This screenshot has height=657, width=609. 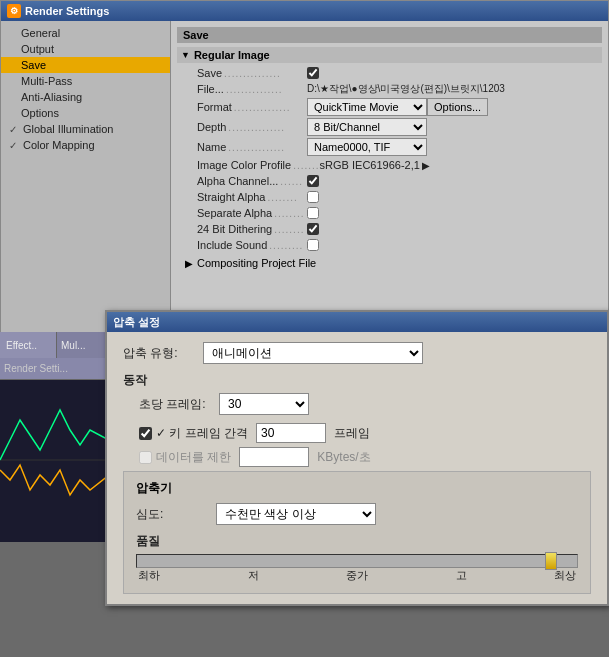 I want to click on alpha-channel-checkbox, so click(x=313, y=181).